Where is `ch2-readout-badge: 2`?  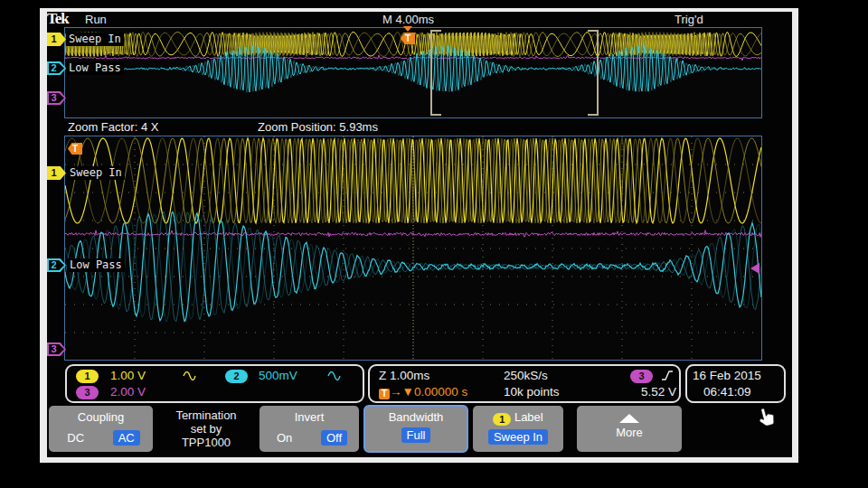 ch2-readout-badge: 2 is located at coordinates (237, 376).